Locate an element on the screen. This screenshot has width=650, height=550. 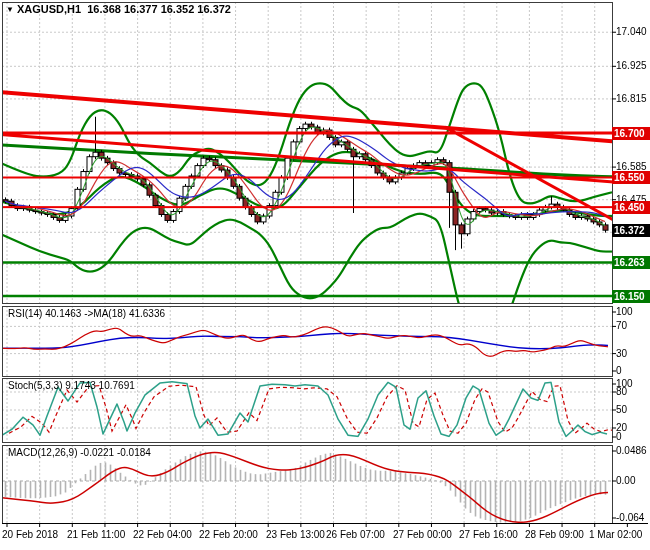
time-axis-label: 23 Feb 13:00 is located at coordinates (296, 534).